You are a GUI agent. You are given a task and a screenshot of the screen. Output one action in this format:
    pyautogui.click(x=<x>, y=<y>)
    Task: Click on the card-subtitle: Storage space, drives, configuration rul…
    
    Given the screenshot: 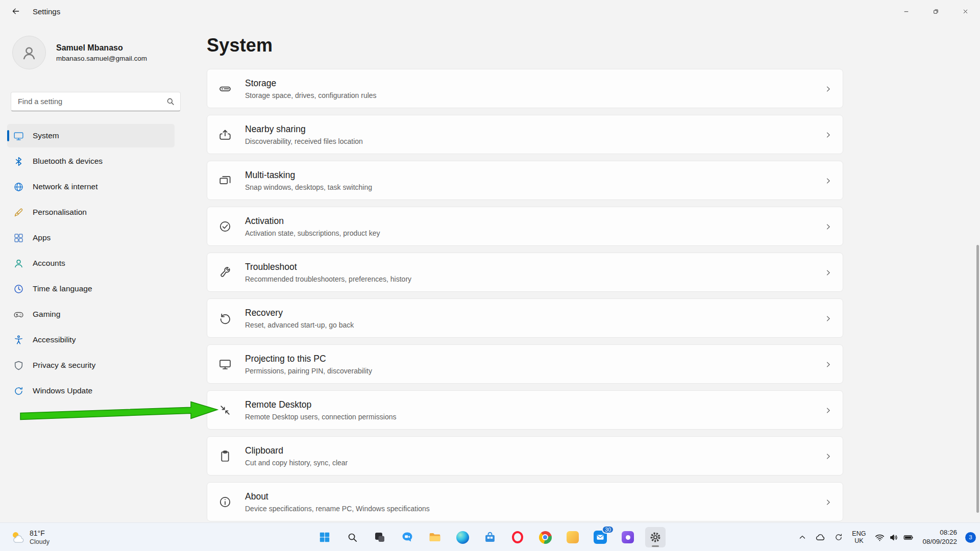 What is the action you would take?
    pyautogui.click(x=311, y=95)
    